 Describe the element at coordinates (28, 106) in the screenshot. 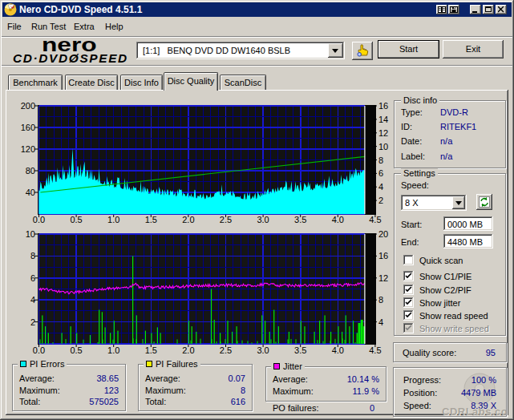

I see `svg-text: 200` at that location.